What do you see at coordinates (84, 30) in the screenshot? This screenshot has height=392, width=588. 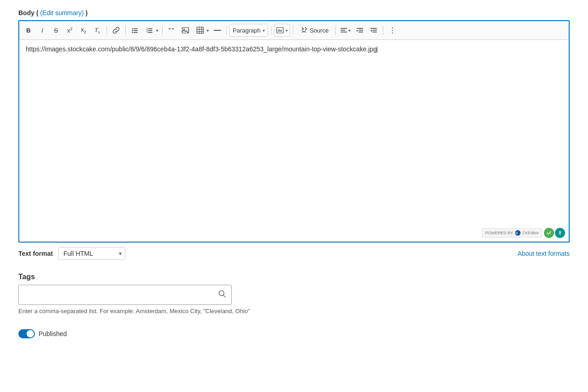 I see `subscript-button: x2` at bounding box center [84, 30].